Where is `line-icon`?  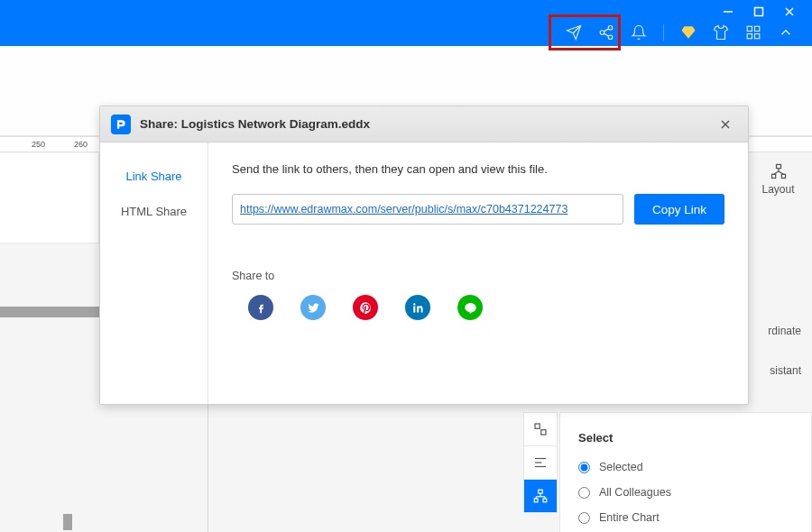
line-icon is located at coordinates (470, 307).